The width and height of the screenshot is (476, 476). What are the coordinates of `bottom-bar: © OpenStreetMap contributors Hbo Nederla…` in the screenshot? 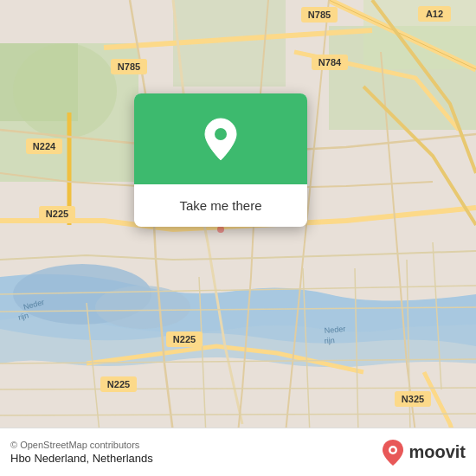 It's located at (238, 452).